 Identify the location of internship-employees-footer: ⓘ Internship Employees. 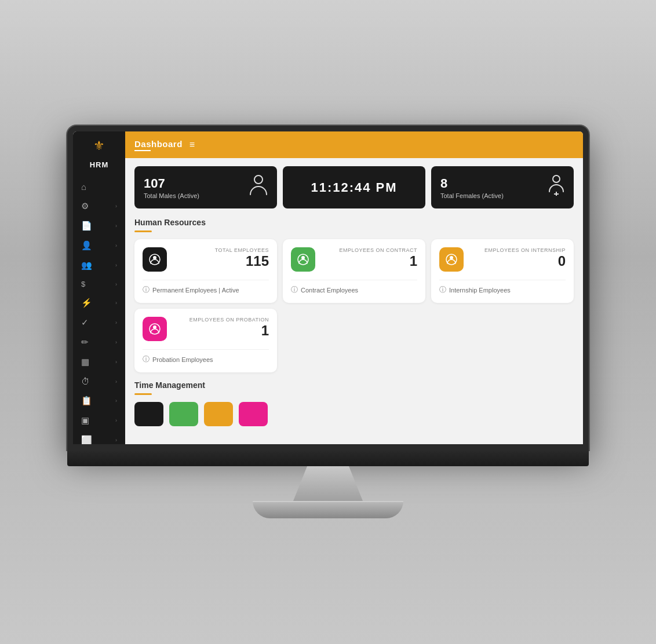
(502, 287).